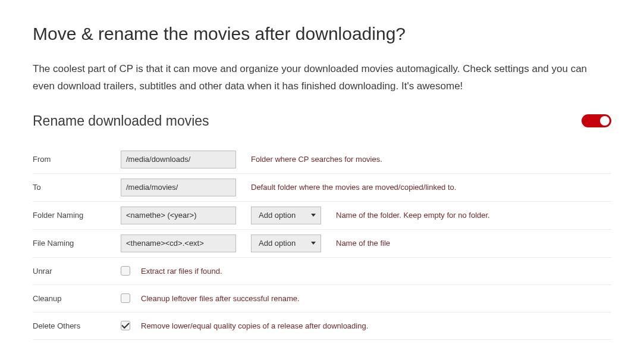 The width and height of the screenshot is (644, 347). What do you see at coordinates (125, 298) in the screenshot?
I see `checkbox-cleanup` at bounding box center [125, 298].